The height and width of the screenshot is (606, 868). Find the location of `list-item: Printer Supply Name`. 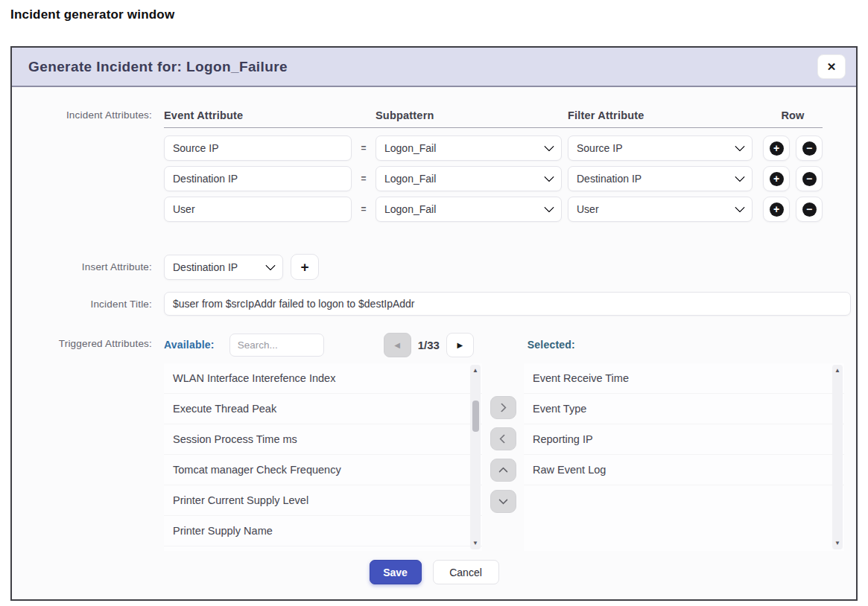

list-item: Printer Supply Name is located at coordinates (323, 532).